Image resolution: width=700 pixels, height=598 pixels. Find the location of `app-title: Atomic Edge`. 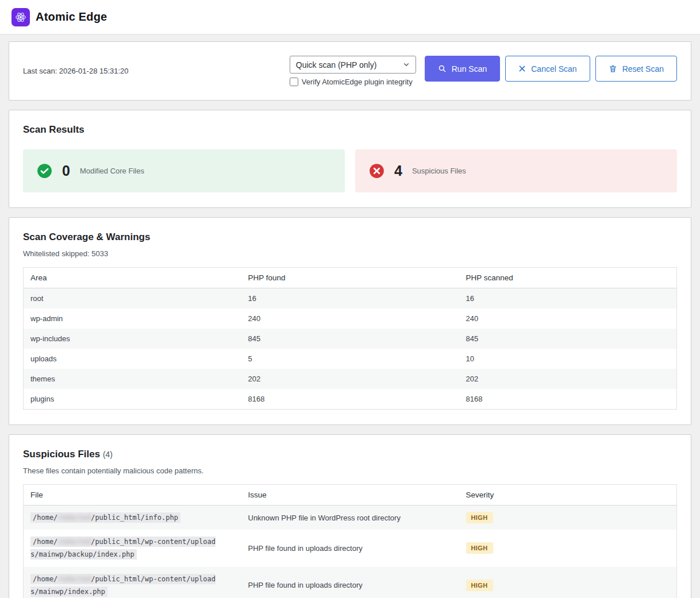

app-title: Atomic Edge is located at coordinates (71, 17).